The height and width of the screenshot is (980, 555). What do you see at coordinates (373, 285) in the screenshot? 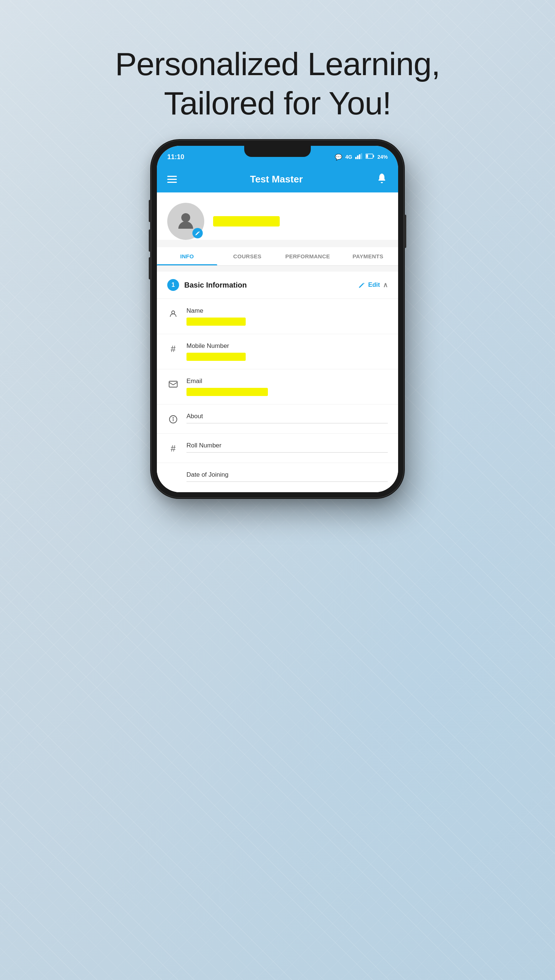
I see `edit-button: Edit ∧` at bounding box center [373, 285].